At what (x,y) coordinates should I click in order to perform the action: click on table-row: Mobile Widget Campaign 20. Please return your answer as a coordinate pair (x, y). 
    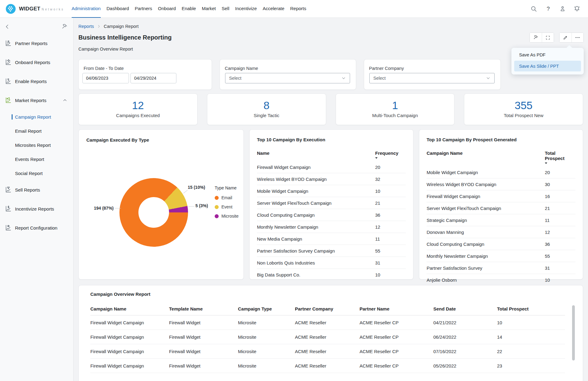
    Looking at the image, I should click on (501, 172).